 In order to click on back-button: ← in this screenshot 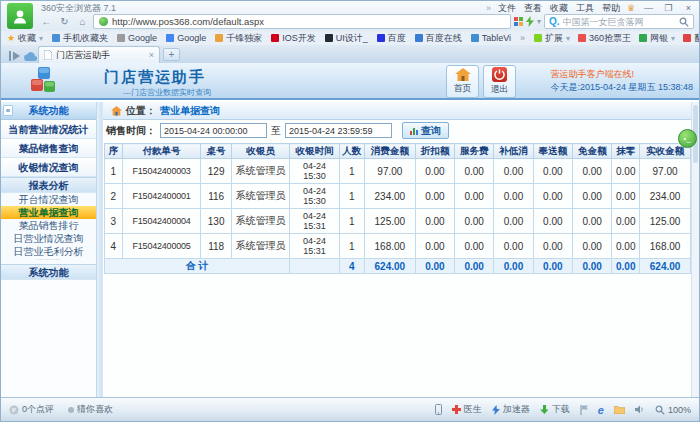, I will do `click(46, 22)`.